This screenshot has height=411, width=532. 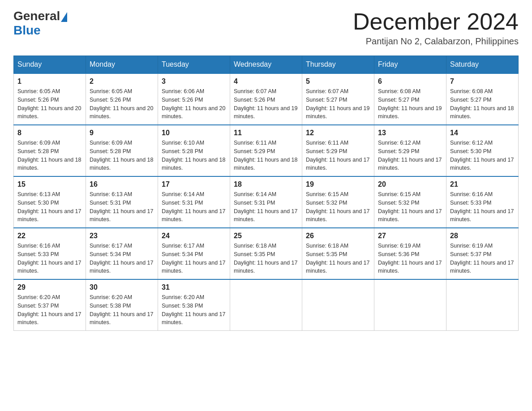 I want to click on day-number: 7, so click(x=482, y=81).